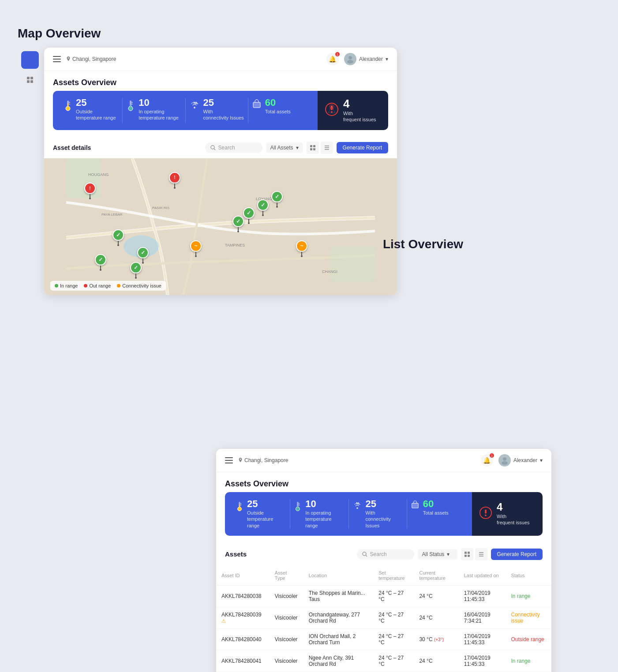 The image size is (618, 672). I want to click on legend-in-range: In range, so click(66, 286).